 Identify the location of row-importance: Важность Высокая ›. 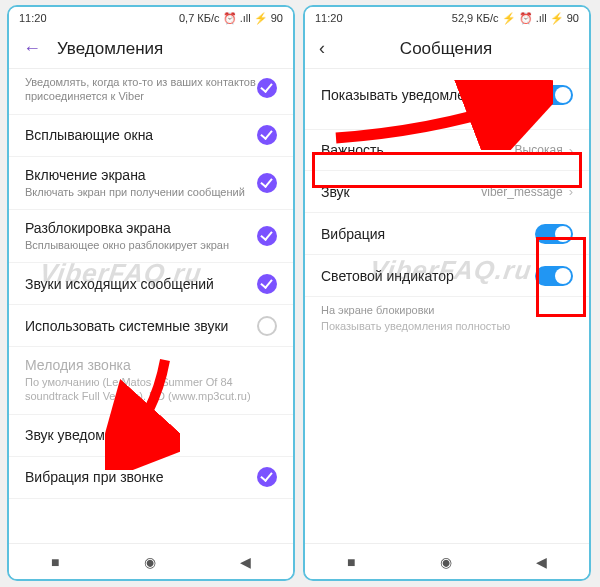
(447, 150).